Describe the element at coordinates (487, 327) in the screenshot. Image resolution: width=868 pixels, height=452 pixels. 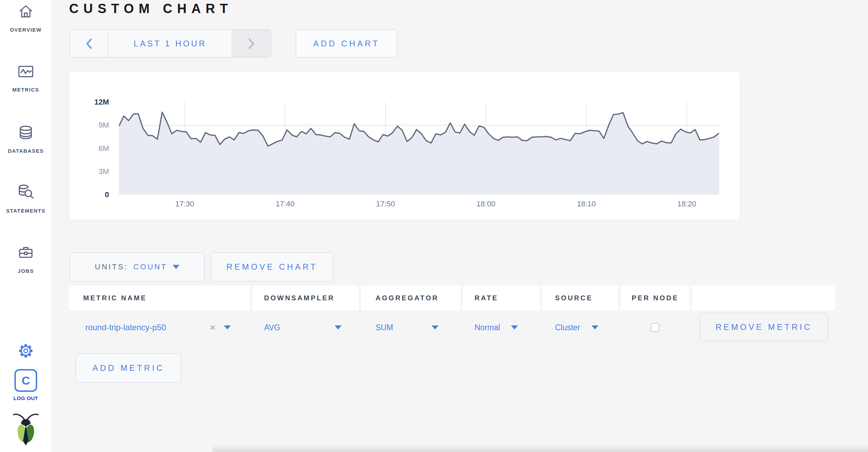
I see `rate-value: Normal` at that location.